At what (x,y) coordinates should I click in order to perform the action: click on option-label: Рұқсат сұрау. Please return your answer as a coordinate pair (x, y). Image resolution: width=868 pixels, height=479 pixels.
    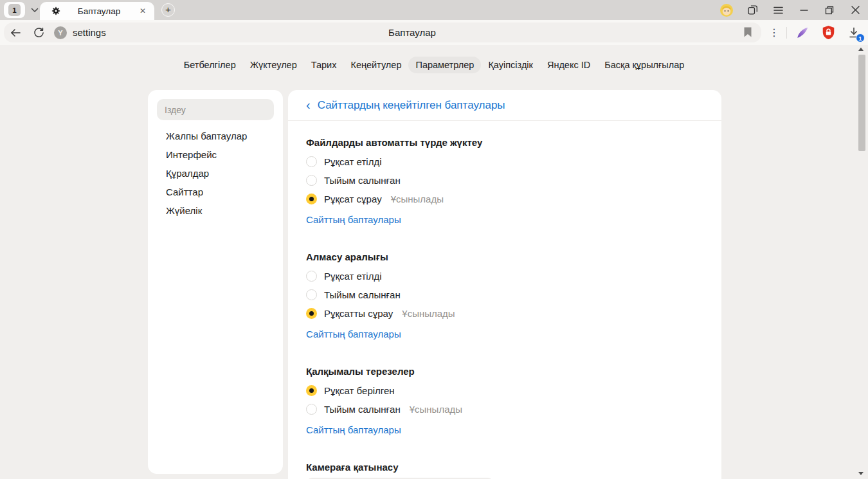
    Looking at the image, I should click on (353, 199).